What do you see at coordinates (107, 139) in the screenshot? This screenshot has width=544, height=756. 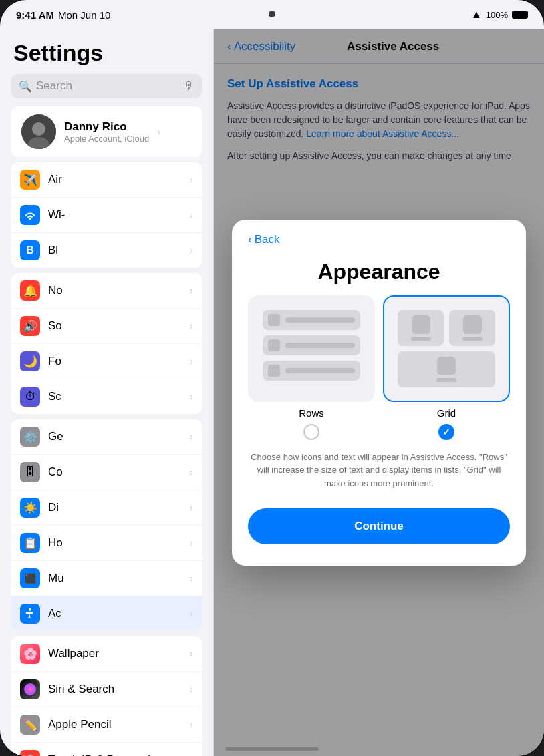 I see `user-subtitle: Apple Account, iCloud` at bounding box center [107, 139].